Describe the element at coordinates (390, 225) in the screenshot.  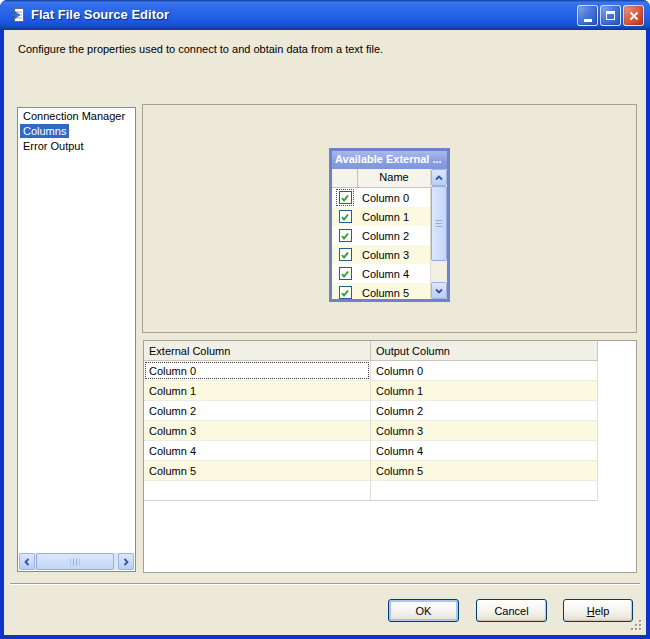
I see `available-external-columns-panel: Available External ... Name Column 0` at that location.